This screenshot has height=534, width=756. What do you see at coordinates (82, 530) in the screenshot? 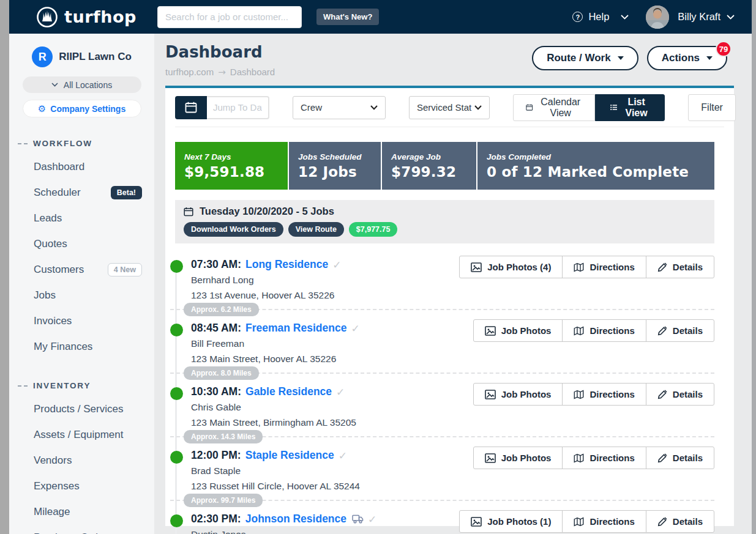
I see `sidebar-item-purchase-orders: Purchase Orders` at bounding box center [82, 530].